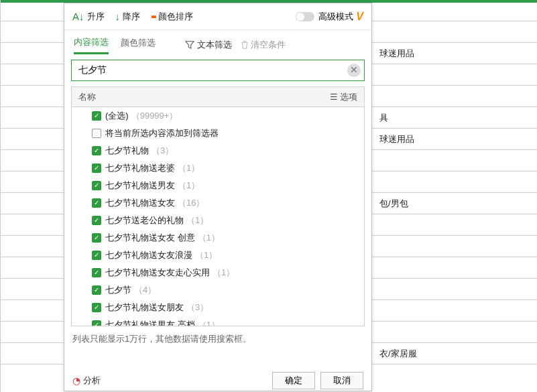 This screenshot has height=392, width=537. Describe the element at coordinates (76, 381) in the screenshot. I see `pie-icon: ◔` at that location.